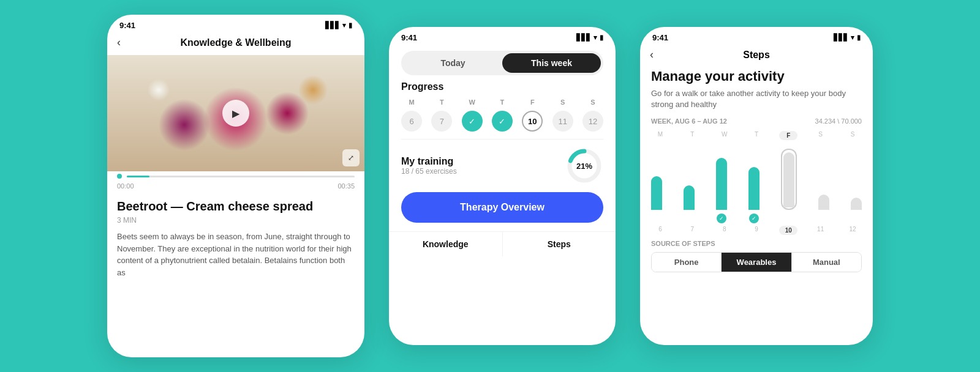 The image size is (980, 372). What do you see at coordinates (236, 220) in the screenshot?
I see `article-duration: 3 MIN` at bounding box center [236, 220].